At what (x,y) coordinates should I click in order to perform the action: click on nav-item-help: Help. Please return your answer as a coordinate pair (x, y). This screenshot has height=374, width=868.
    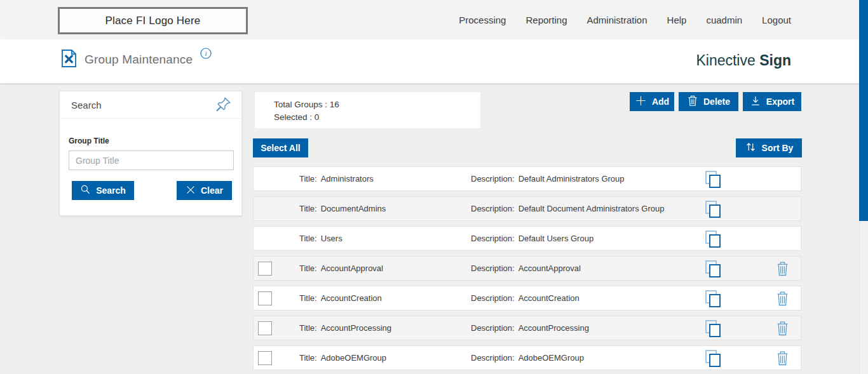
    Looking at the image, I should click on (677, 20).